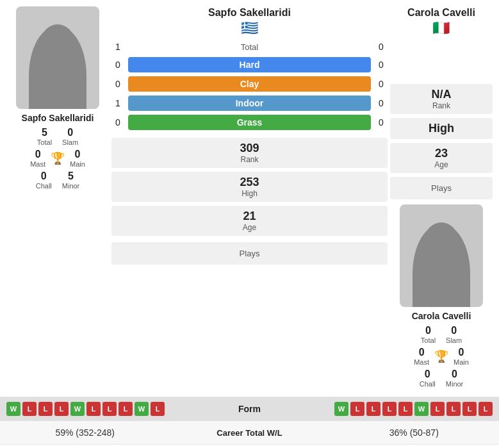 The height and width of the screenshot is (448, 499). What do you see at coordinates (455, 374) in the screenshot?
I see `right-minor-value: 0` at bounding box center [455, 374].